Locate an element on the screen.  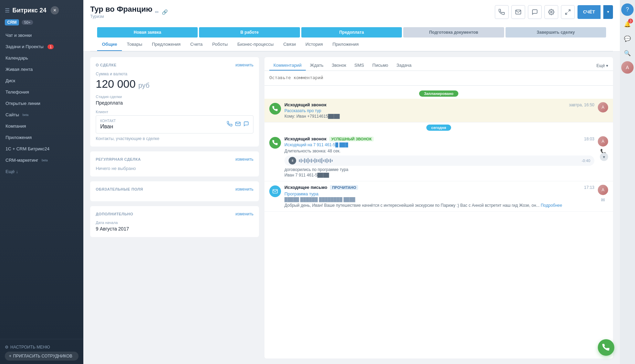
sidebar-item-apps: Приложения is located at coordinates (42, 138).